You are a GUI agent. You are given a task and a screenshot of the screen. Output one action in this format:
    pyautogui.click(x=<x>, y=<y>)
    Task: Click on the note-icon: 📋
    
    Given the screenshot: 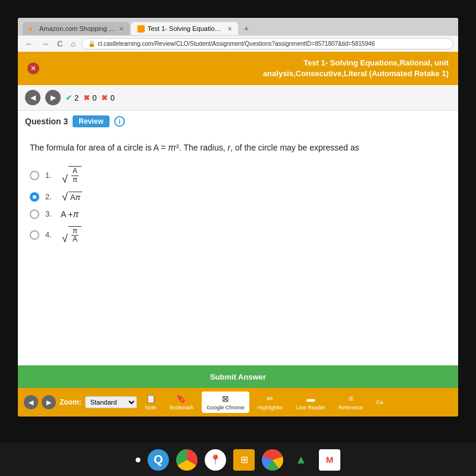 What is the action you would take?
    pyautogui.click(x=151, y=399)
    